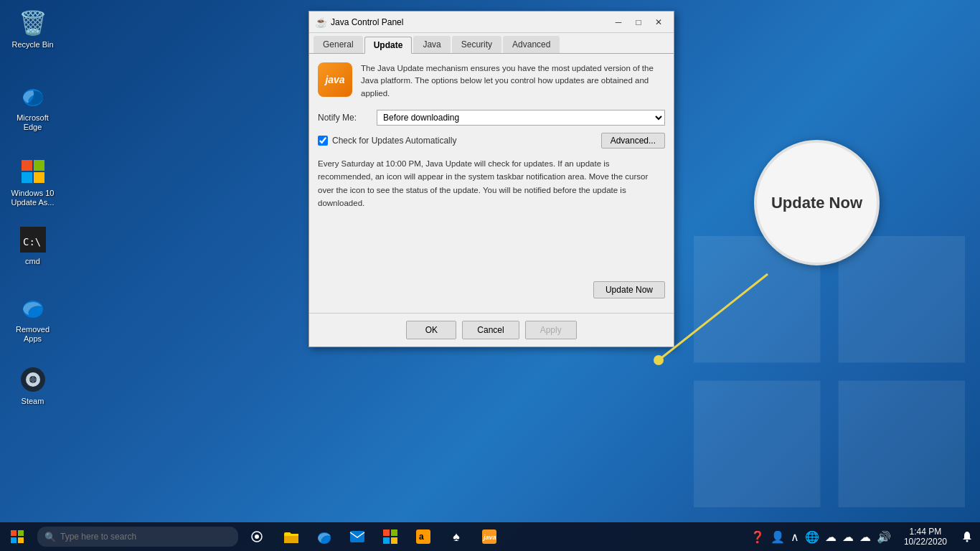 Image resolution: width=980 pixels, height=551 pixels. Describe the element at coordinates (50, 537) in the screenshot. I see `taskbar-search-icon: 🔍` at that location.